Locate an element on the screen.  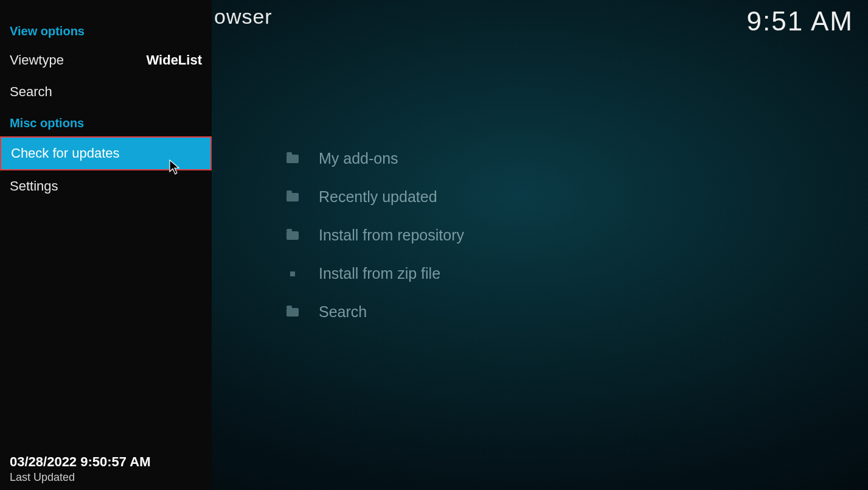
viewtype-label: Viewtype is located at coordinates (36, 60).